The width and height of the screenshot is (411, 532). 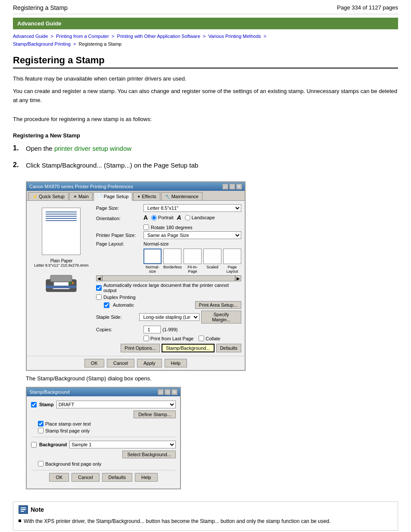 I want to click on rotate-row: Rotate 180 degrees, so click(x=192, y=227).